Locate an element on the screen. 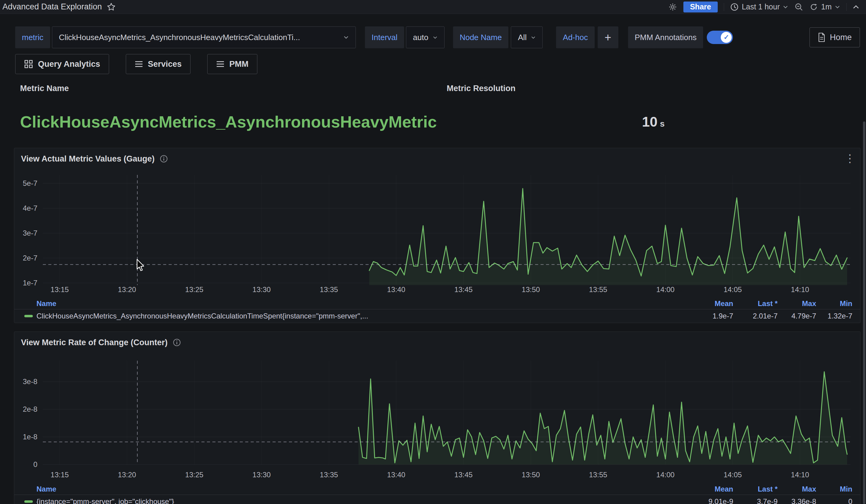  x-axis-tick-label: 13:55 is located at coordinates (598, 289).